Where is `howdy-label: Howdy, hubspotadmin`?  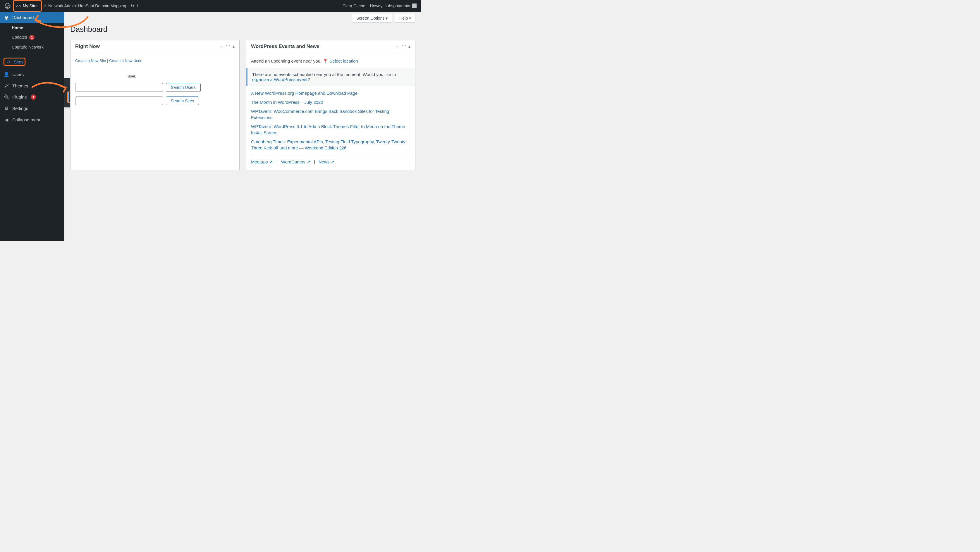 howdy-label: Howdy, hubspotadmin is located at coordinates (390, 6).